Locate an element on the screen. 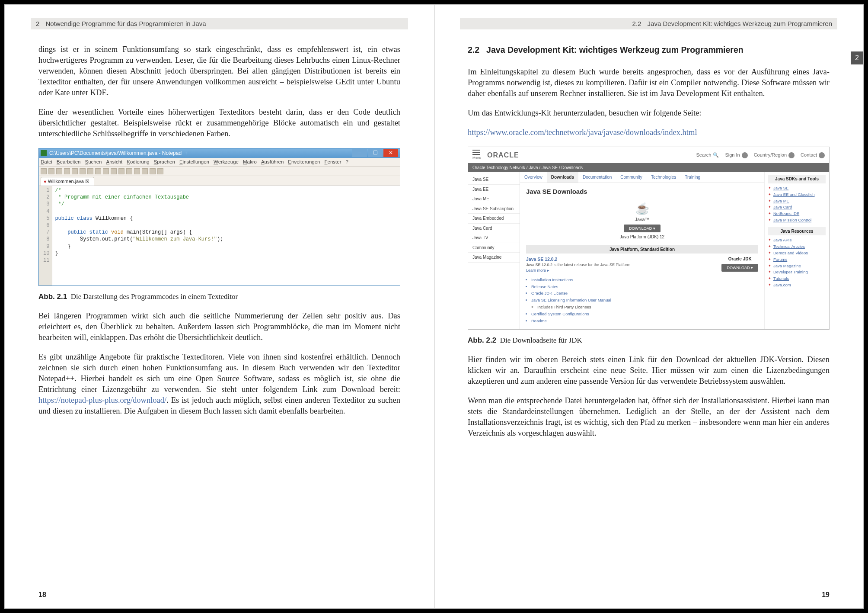  menu-item: Erweiterungen is located at coordinates (304, 162).